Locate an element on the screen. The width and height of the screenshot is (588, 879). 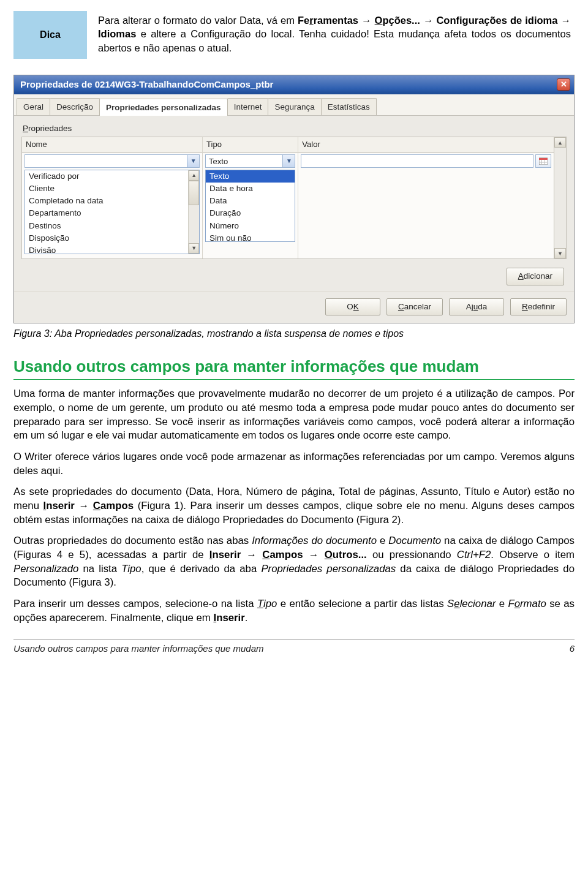
section-heading: Usando outros campos para manter informa… is located at coordinates (294, 368).